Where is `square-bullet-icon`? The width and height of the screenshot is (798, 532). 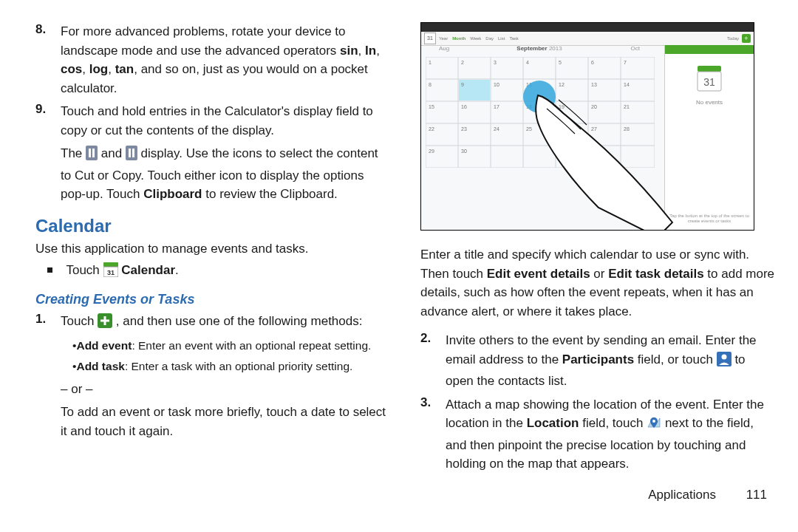
square-bullet-icon is located at coordinates (50, 270).